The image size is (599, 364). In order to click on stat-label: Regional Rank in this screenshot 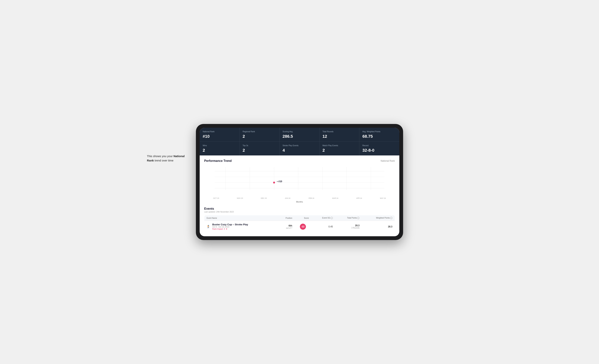, I will do `click(260, 132)`.